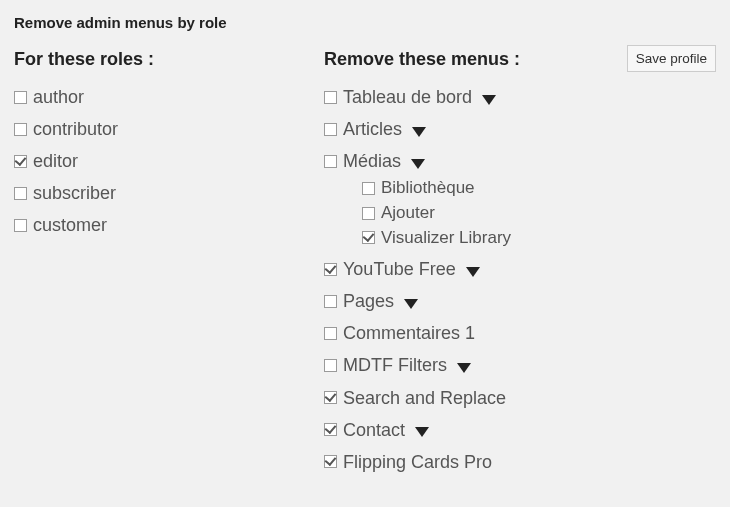 The image size is (730, 507). What do you see at coordinates (400, 333) in the screenshot?
I see `menu-item: Commentaires 1` at bounding box center [400, 333].